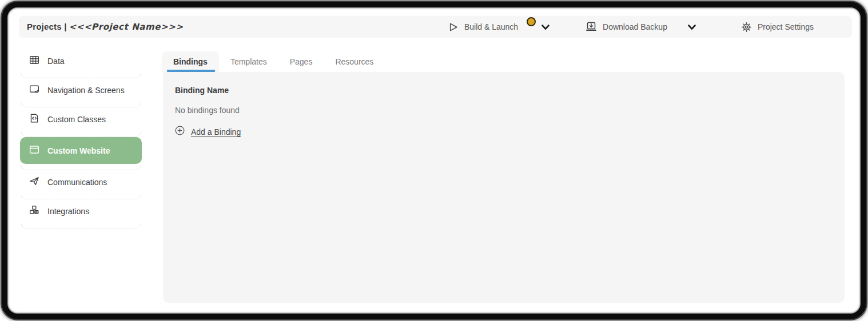  What do you see at coordinates (778, 27) in the screenshot?
I see `project-settings-group: Project Settings` at bounding box center [778, 27].